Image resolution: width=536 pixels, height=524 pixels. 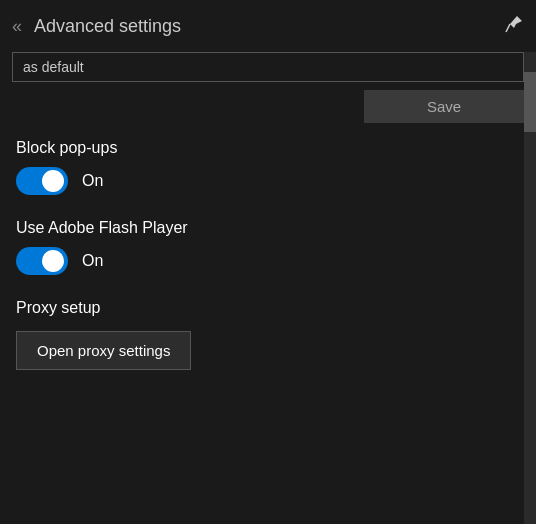 What do you see at coordinates (268, 247) in the screenshot?
I see `adobe-flash-group: Use Adobe Flash Player On` at bounding box center [268, 247].